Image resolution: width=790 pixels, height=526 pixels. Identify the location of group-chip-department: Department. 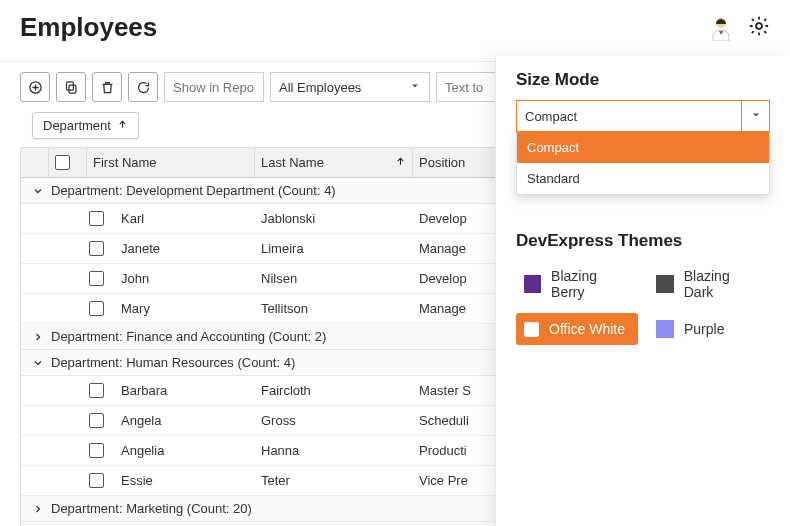
(86, 126).